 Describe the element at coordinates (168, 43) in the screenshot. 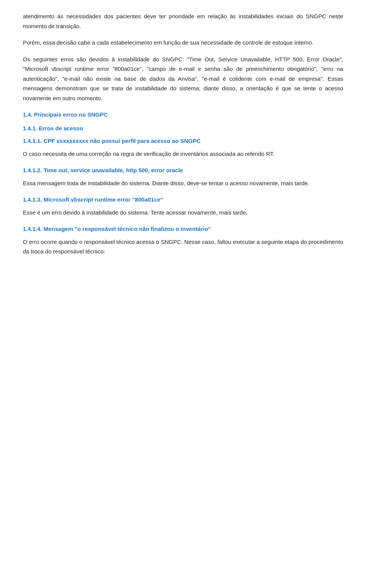

I see `para2-text: Porém, essa decisão cabe a cada estabele…` at that location.